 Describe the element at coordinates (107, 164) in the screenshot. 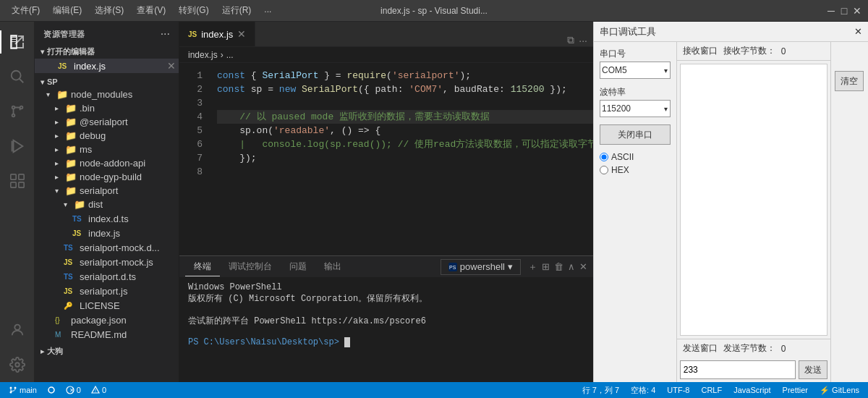

I see `sidebar-item-node-addon-api: ▸ 📁 node-addon-api` at that location.